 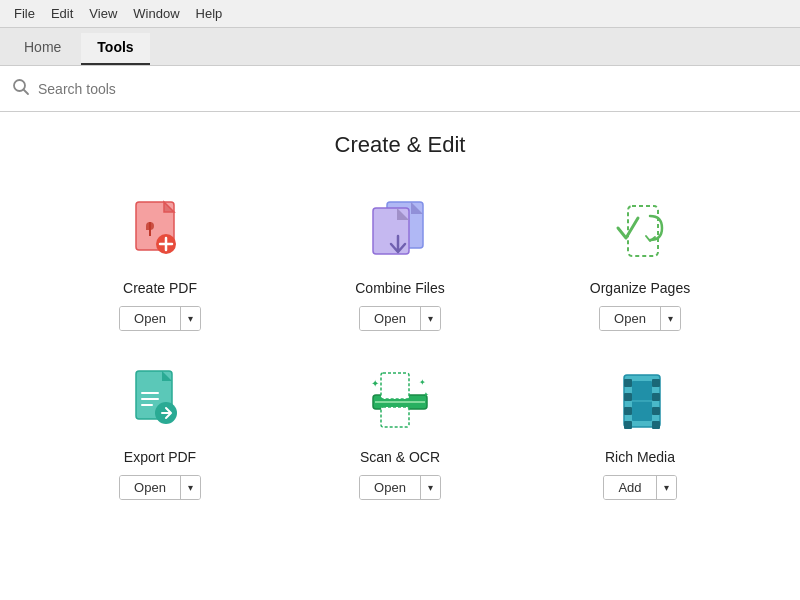 What do you see at coordinates (160, 234) in the screenshot?
I see `create-pdf-icon` at bounding box center [160, 234].